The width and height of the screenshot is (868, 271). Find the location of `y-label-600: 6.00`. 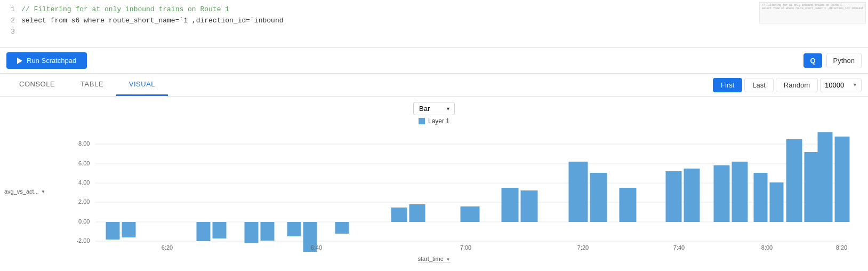

y-label-600: 6.00 is located at coordinates (84, 163).